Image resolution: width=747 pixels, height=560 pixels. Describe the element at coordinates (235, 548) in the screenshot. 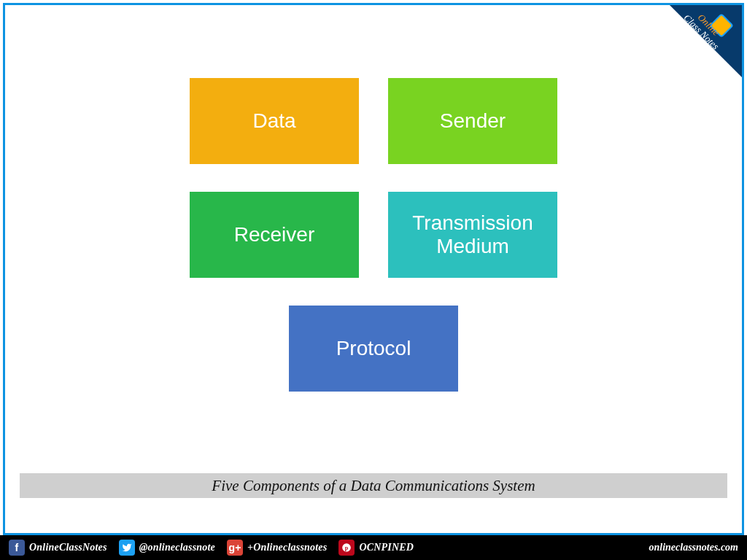

I see `gplus-icon: g+` at that location.